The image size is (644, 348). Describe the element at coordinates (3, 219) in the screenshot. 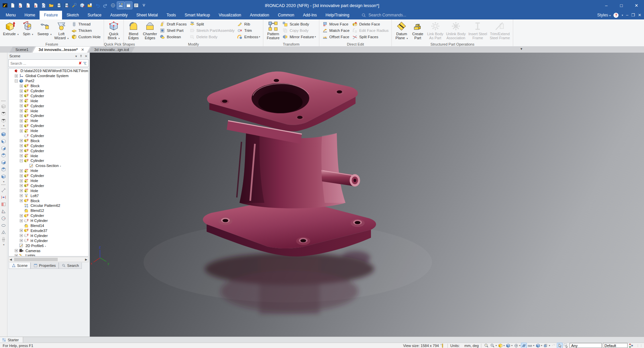

I see `circle-measure-icon` at that location.